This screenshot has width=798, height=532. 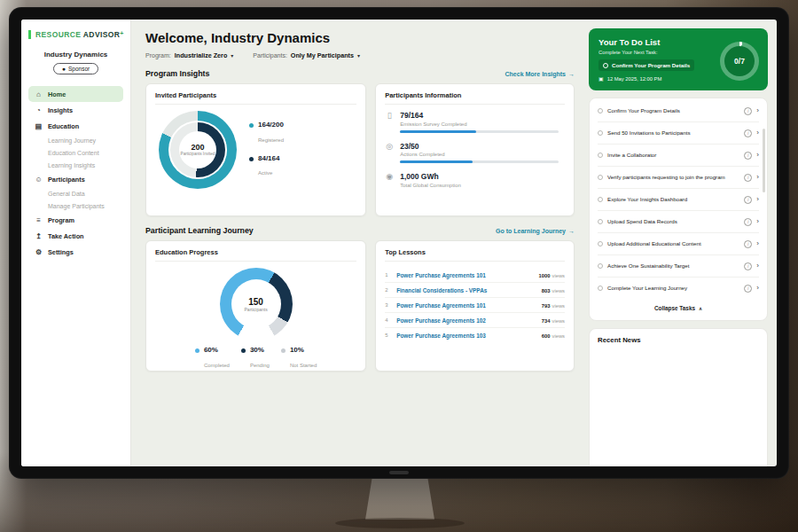 What do you see at coordinates (678, 288) in the screenshot?
I see `task-row: Complete Your Learning Journey i ›` at bounding box center [678, 288].